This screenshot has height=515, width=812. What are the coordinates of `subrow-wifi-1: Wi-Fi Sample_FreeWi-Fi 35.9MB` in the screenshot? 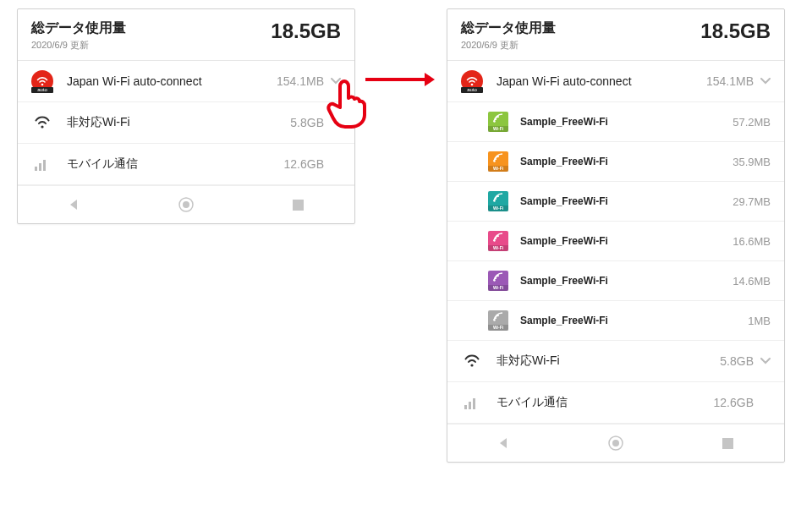 It's located at (616, 162).